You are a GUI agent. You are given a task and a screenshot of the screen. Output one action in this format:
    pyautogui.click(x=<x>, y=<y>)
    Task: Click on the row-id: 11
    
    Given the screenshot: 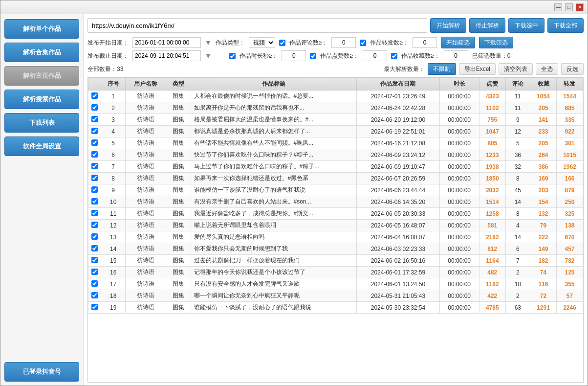 What is the action you would take?
    pyautogui.click(x=113, y=214)
    